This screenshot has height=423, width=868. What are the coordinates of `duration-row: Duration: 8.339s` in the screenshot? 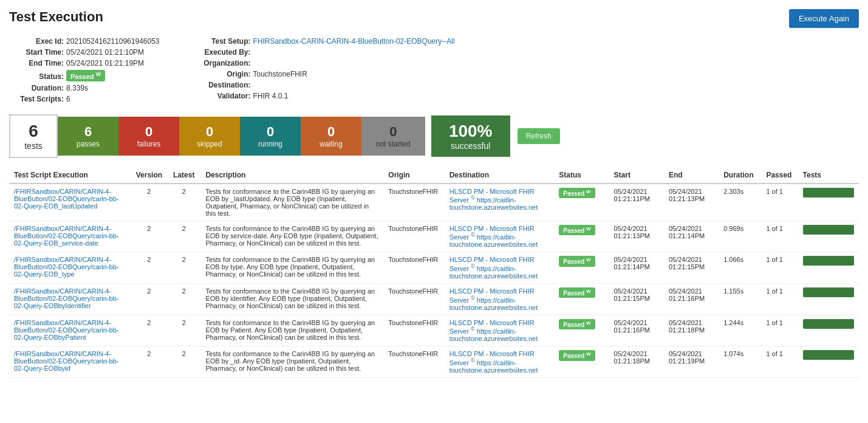 It's located at (84, 88).